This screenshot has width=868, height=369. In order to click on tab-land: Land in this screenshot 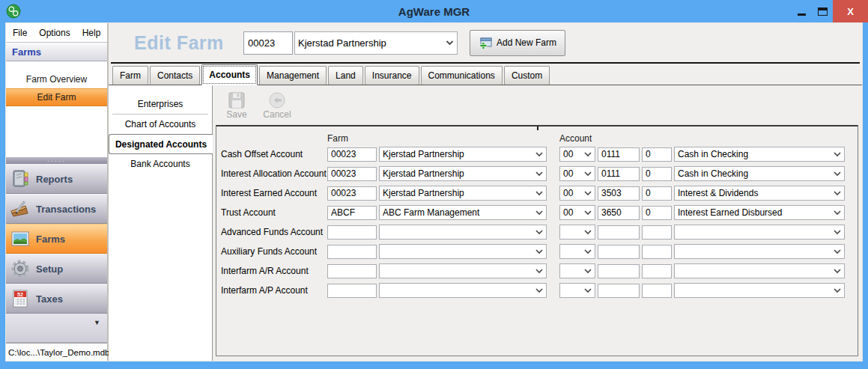, I will do `click(346, 75)`.